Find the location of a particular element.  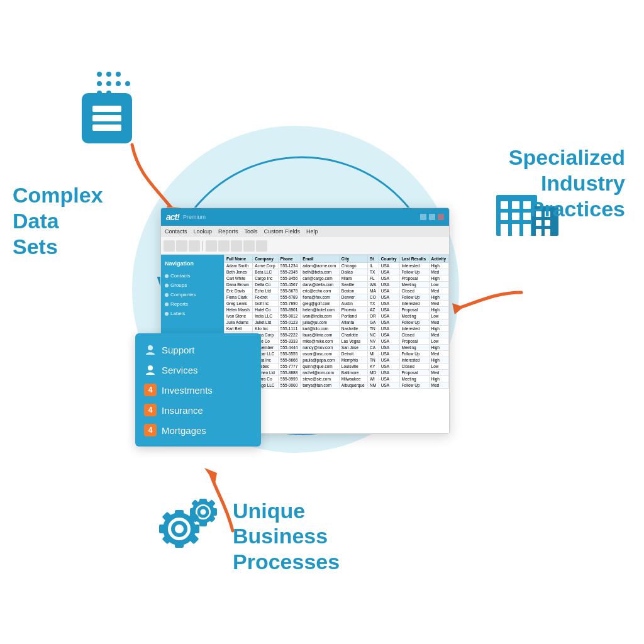

support-label: Support is located at coordinates (179, 350).